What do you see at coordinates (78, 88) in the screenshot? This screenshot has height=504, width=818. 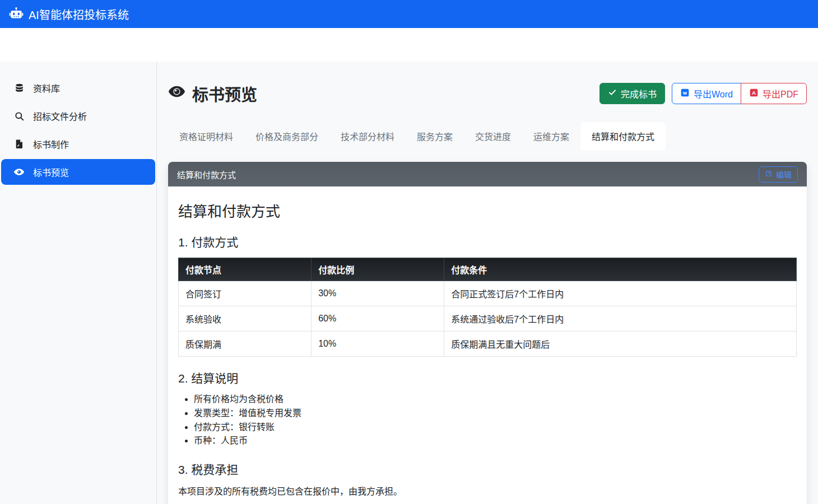 I see `sidebar-item-library: 资料库` at bounding box center [78, 88].